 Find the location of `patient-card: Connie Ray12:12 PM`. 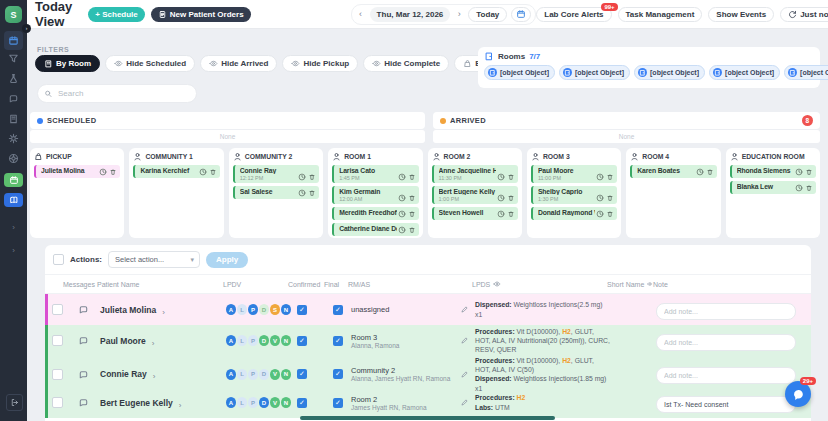

patient-card: Connie Ray12:12 PM is located at coordinates (276, 174).